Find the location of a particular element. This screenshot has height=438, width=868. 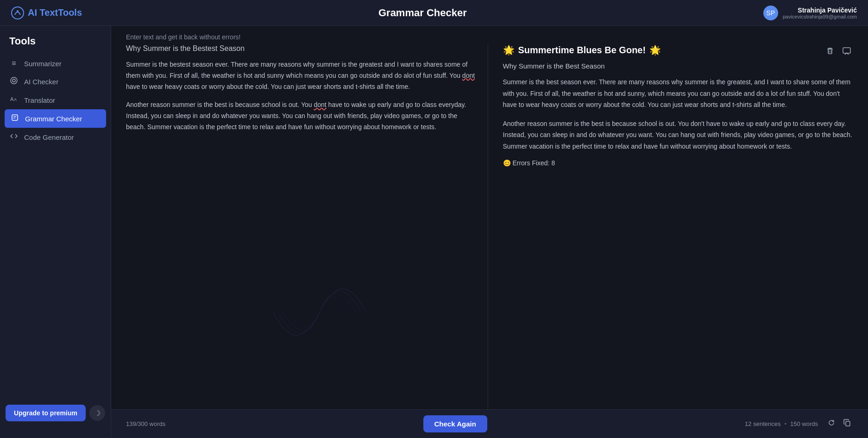

code-generator-icon is located at coordinates (14, 137).